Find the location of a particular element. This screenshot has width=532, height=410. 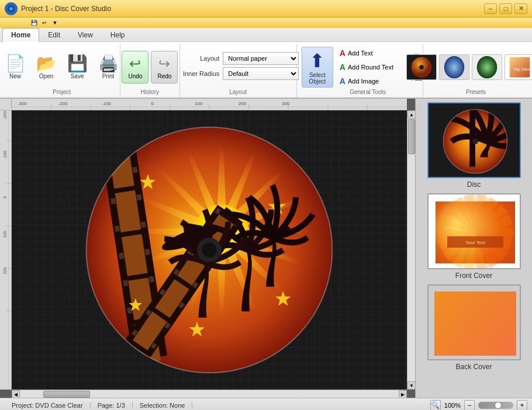

back-cover-label: Back Cover is located at coordinates (474, 367).